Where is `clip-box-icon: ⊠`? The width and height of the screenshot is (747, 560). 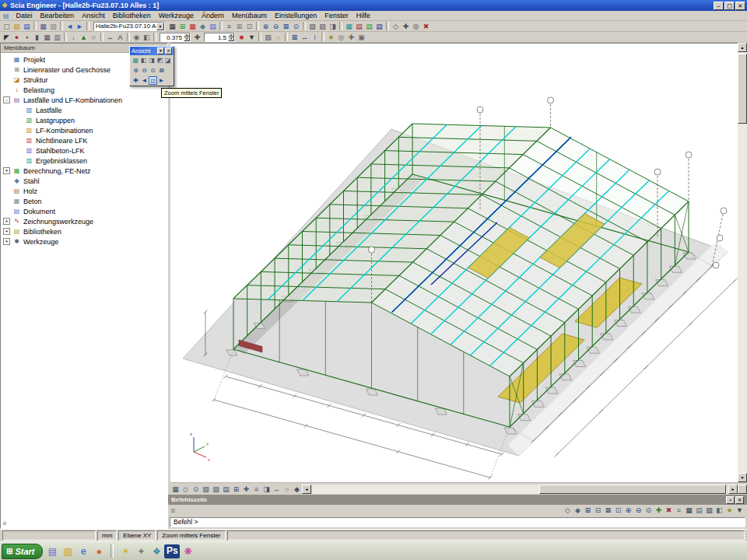 clip-box-icon: ⊠ is located at coordinates (294, 37).